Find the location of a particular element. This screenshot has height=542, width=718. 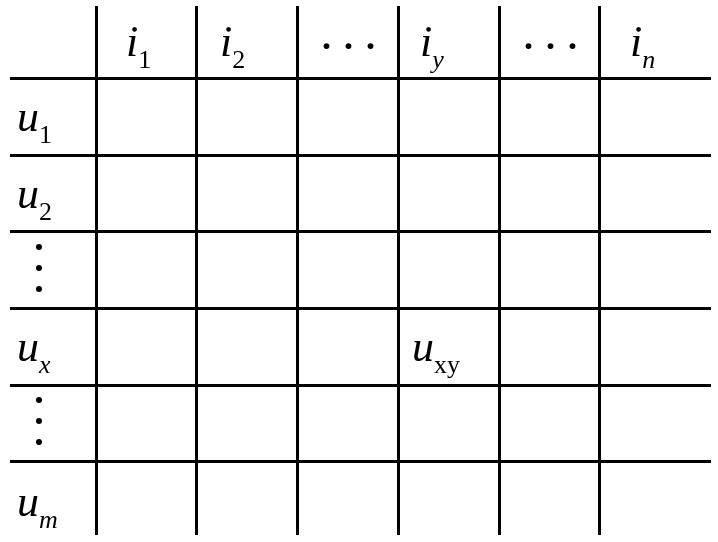

row-header-ux: ux is located at coordinates (34, 350).